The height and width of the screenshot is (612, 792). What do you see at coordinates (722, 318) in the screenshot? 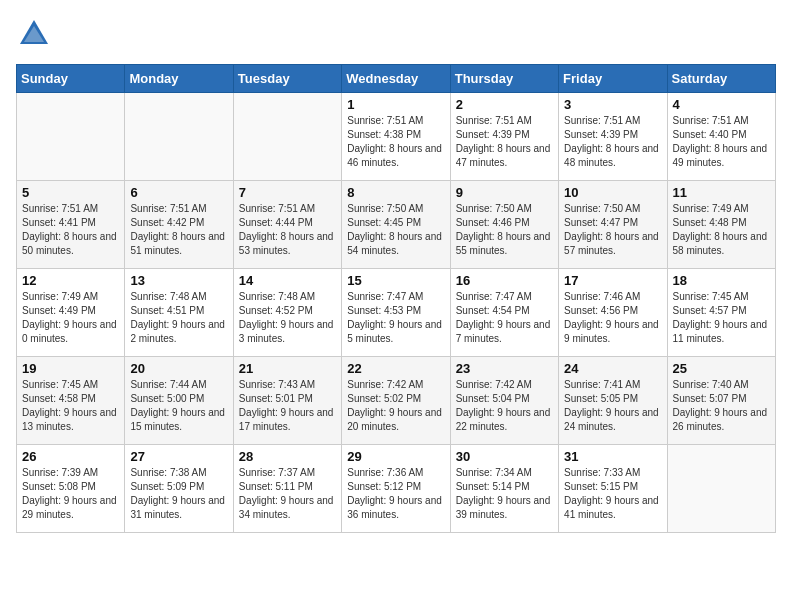
I see `day-info: Sunrise: 7:45 AM Sunset: 4:57 PM Dayligh…` at bounding box center [722, 318].